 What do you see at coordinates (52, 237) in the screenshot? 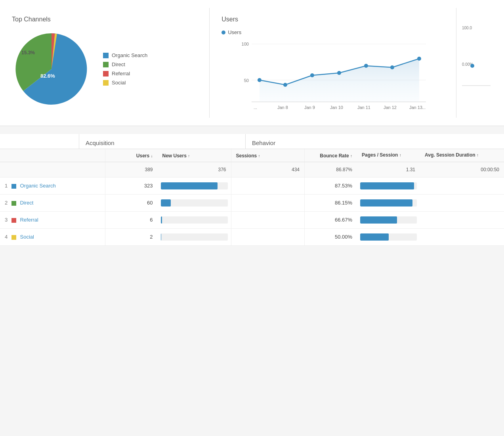
I see `channel-cell-social: 4 Social` at bounding box center [52, 237].